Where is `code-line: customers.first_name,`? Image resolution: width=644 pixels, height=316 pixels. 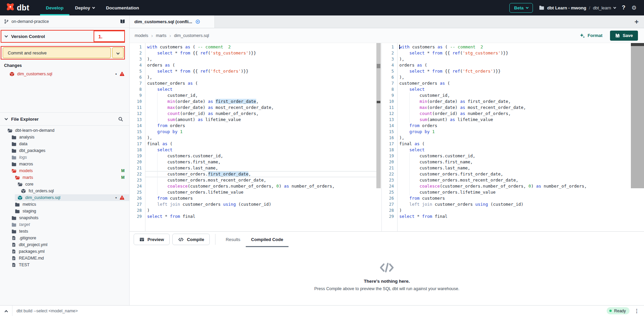
code-line: customers.first_name, is located at coordinates (521, 162).